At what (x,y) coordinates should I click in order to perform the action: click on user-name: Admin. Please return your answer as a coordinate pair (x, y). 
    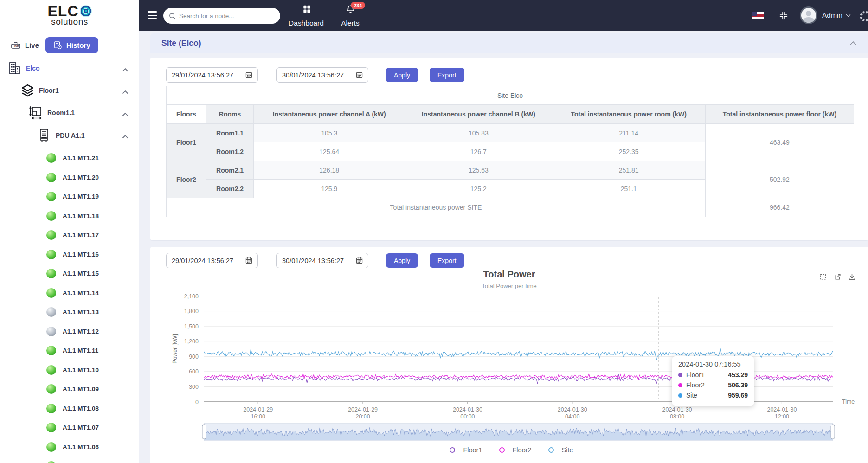
    Looking at the image, I should click on (832, 15).